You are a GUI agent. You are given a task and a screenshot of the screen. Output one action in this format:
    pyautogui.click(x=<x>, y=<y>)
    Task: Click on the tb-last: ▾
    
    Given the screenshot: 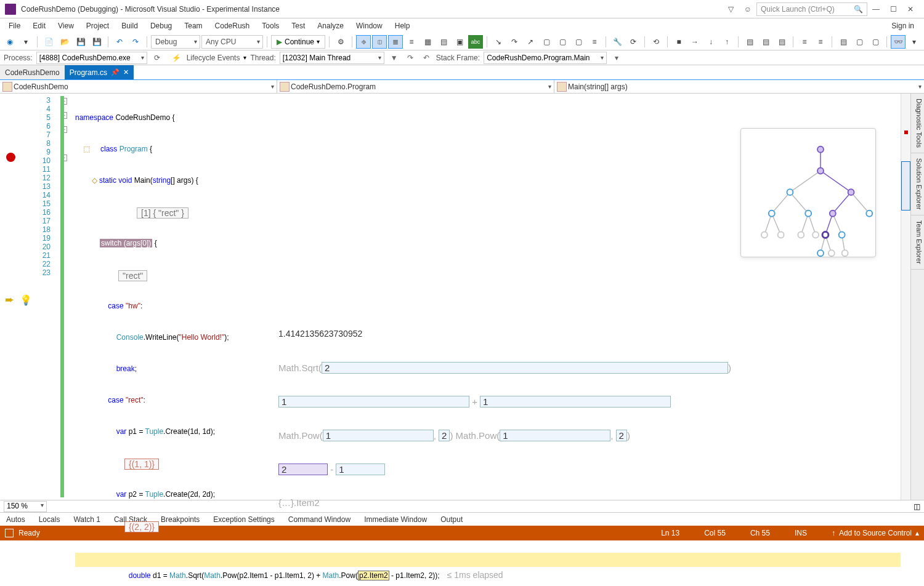 What is the action you would take?
    pyautogui.click(x=914, y=42)
    